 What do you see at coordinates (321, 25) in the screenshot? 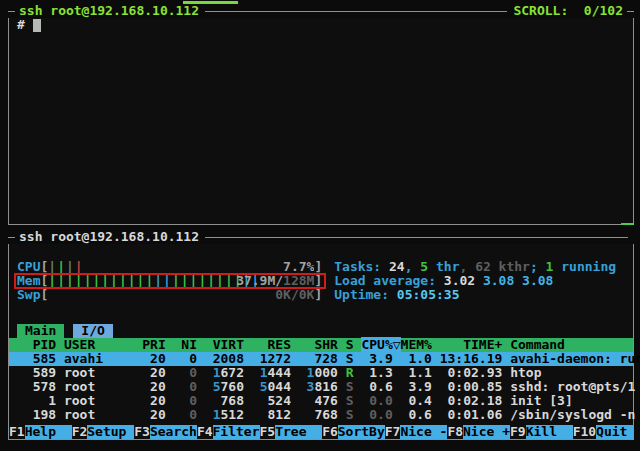
I see `shell-prompt-line: #` at bounding box center [321, 25].